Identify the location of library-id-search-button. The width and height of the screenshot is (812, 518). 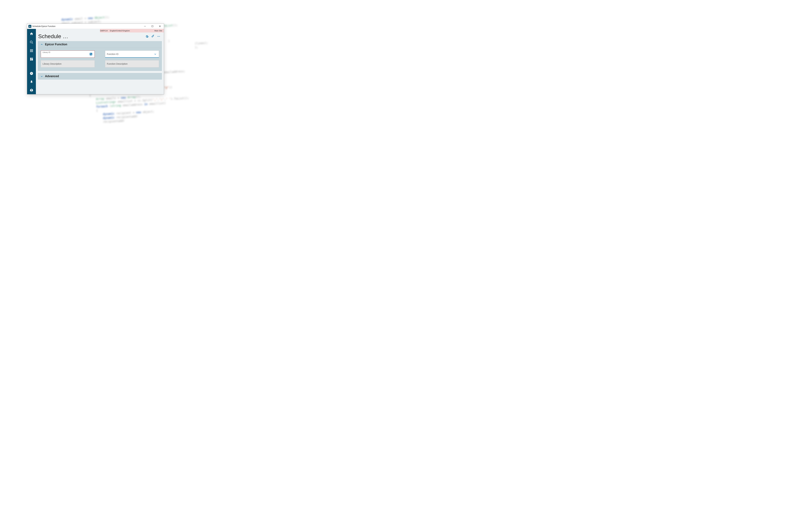
(91, 54).